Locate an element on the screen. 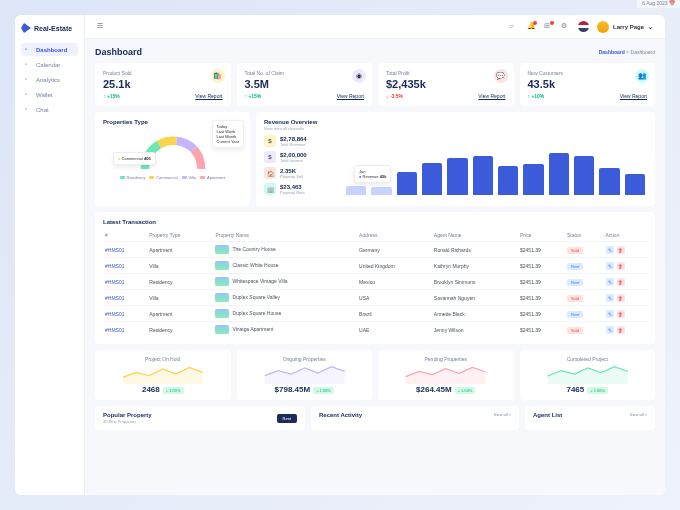 This screenshot has width=680, height=510. chevron-down-icon: ⌄ is located at coordinates (650, 26).